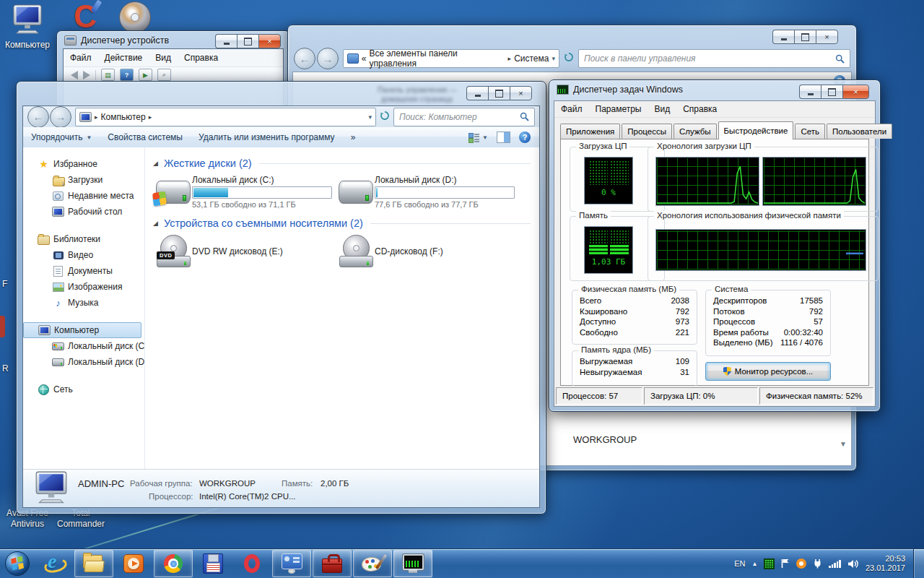 This screenshot has height=578, width=924. What do you see at coordinates (572, 109) in the screenshot?
I see `task-manager-menu-файл: Файл` at bounding box center [572, 109].